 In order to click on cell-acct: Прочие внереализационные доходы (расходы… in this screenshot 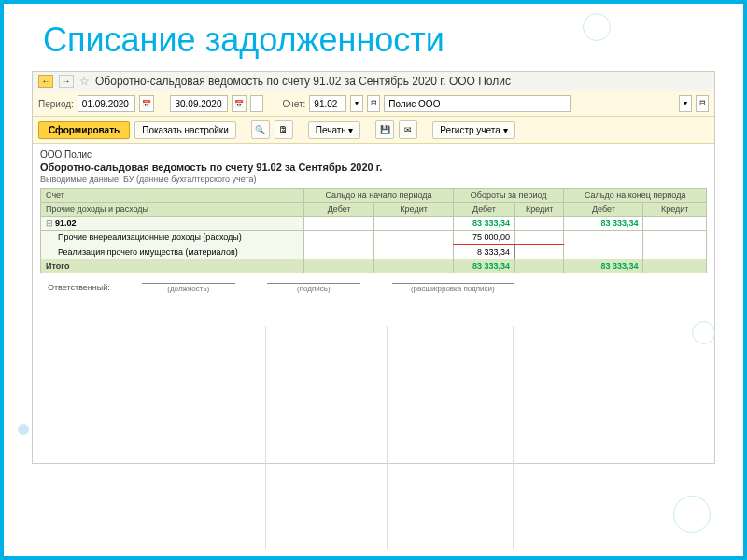, I will do `click(173, 238)`.